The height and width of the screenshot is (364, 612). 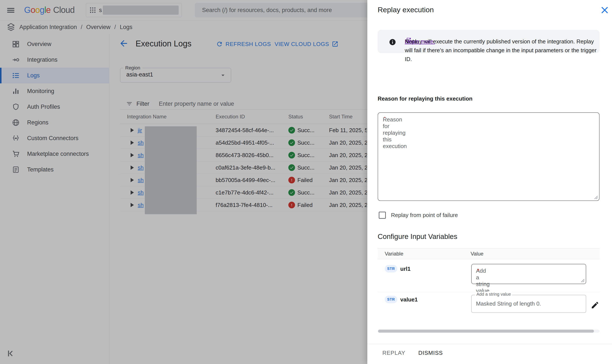 What do you see at coordinates (392, 42) in the screenshot?
I see `info-icon` at bounding box center [392, 42].